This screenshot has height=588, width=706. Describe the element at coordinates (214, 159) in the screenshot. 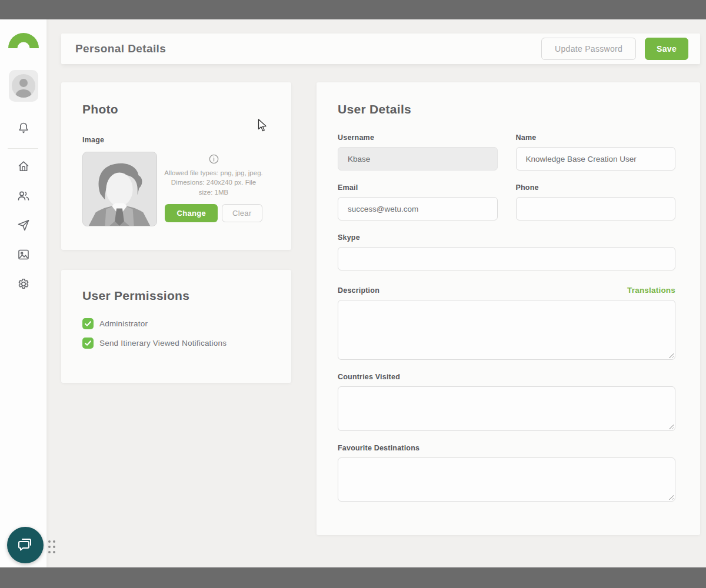

I see `info-circle-icon` at that location.